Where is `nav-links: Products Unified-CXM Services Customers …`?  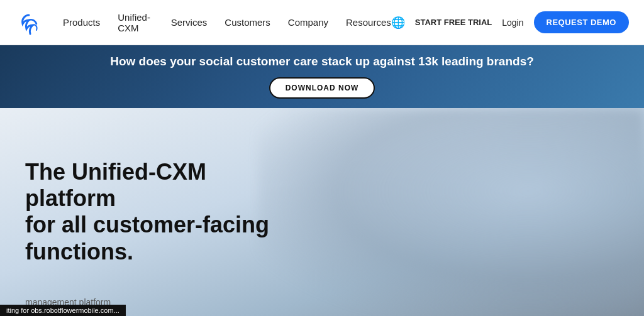
nav-links: Products Unified-CXM Services Customers … is located at coordinates (227, 23).